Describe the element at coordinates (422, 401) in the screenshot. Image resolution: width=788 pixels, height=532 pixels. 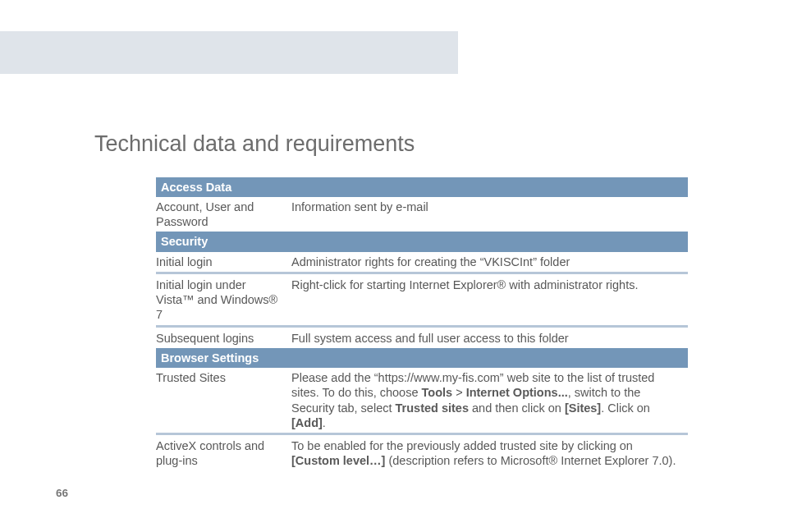
I see `table-row: Trusted SitesPlease add the “https://www…` at that location.